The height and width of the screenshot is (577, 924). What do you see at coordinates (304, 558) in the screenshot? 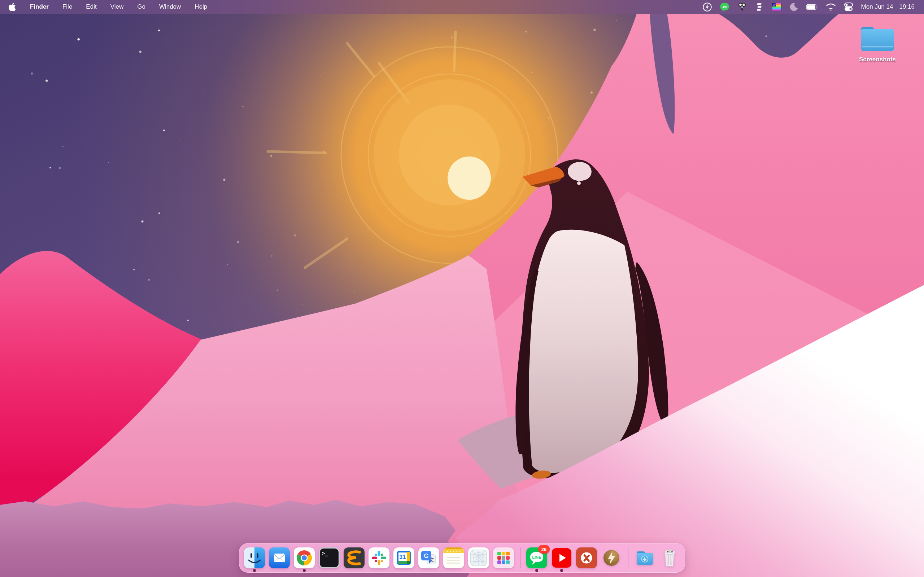
I see `dock-chrome` at bounding box center [304, 558].